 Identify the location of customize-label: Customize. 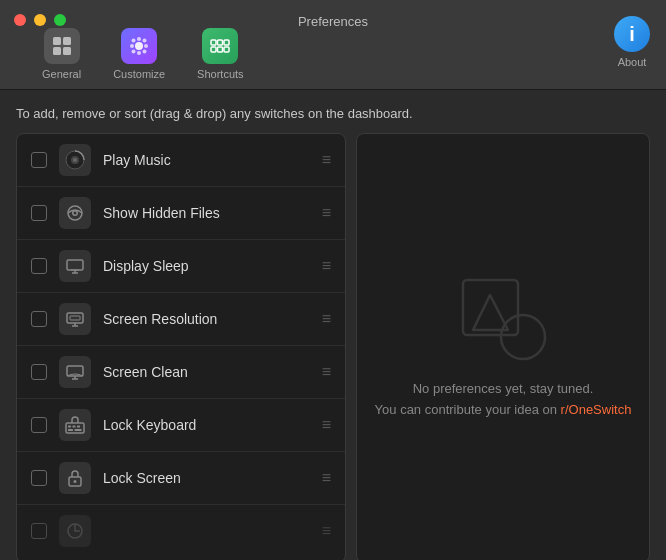
(139, 74).